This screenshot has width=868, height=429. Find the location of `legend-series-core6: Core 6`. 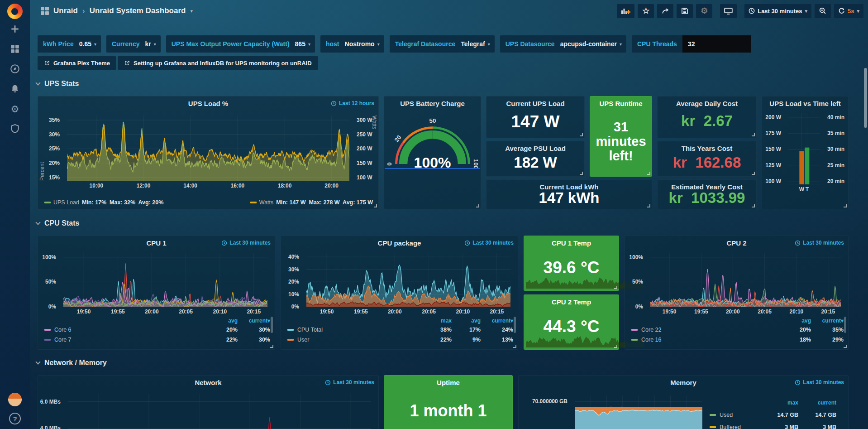

legend-series-core6: Core 6 is located at coordinates (127, 330).